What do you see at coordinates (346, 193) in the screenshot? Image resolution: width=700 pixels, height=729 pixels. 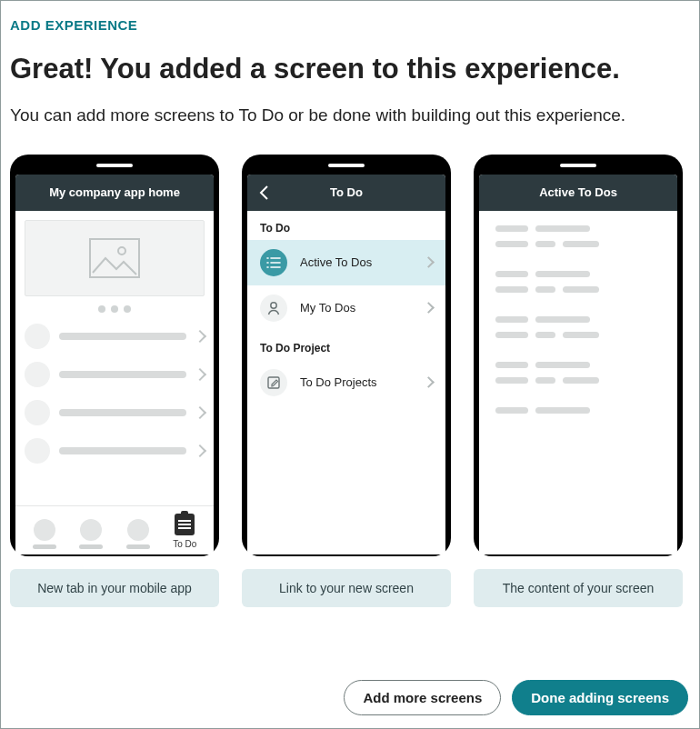 I see `phone-header: To Do` at bounding box center [346, 193].